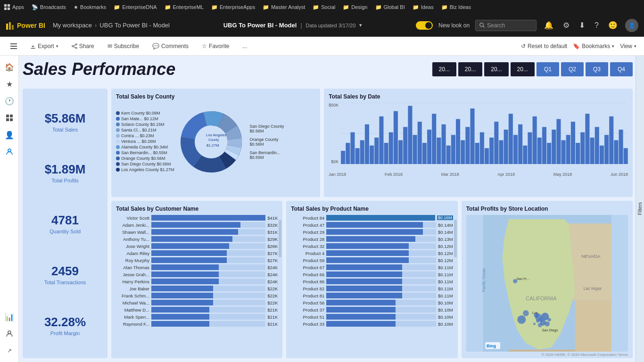 This screenshot has height=362, width=644. I want to click on search-box: Search, so click(506, 25).